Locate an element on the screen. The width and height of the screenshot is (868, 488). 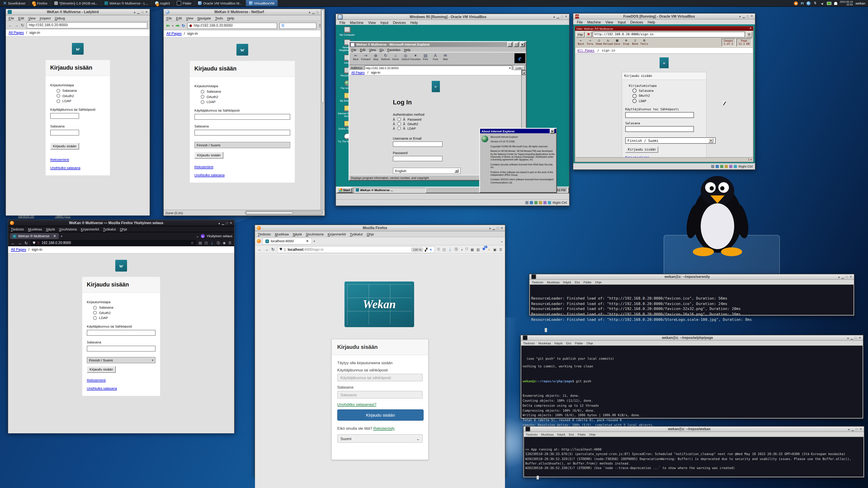
chat-icon: ✕ is located at coordinates (796, 3).